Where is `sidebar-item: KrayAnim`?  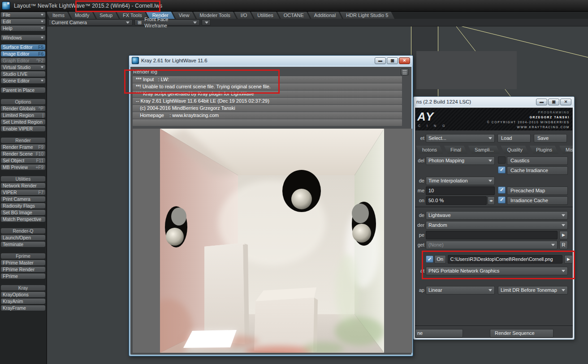 sidebar-item: KrayAnim is located at coordinates (23, 301).